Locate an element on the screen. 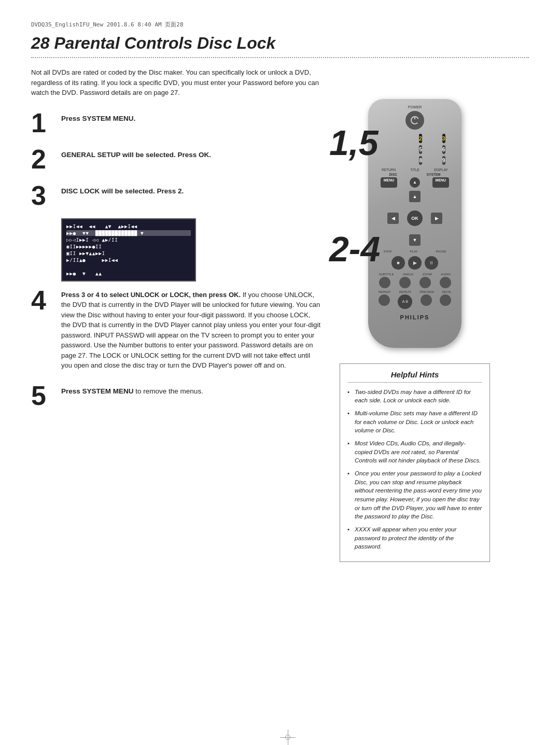 This screenshot has height=745, width=560. overlay-24-text: 2-4 is located at coordinates (355, 249).